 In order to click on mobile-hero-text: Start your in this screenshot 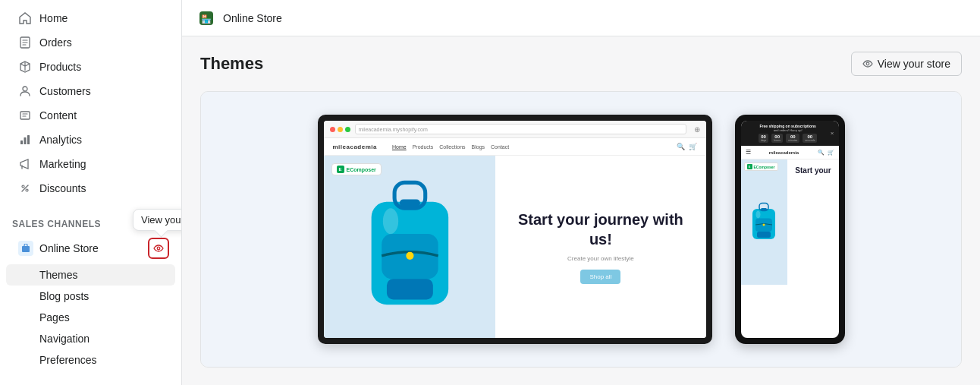, I will do `click(813, 170)`.